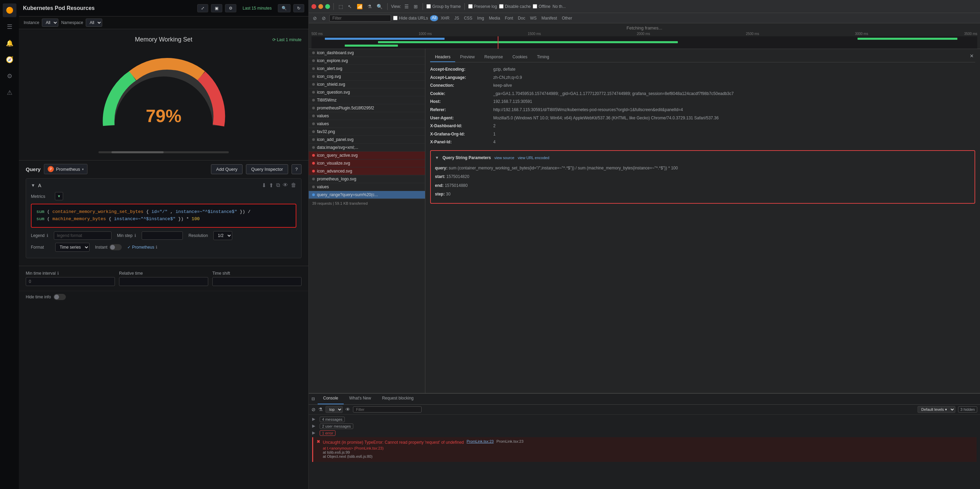 Image resolution: width=980 pixels, height=489 pixels. I want to click on eye-icon: 👁, so click(285, 186).